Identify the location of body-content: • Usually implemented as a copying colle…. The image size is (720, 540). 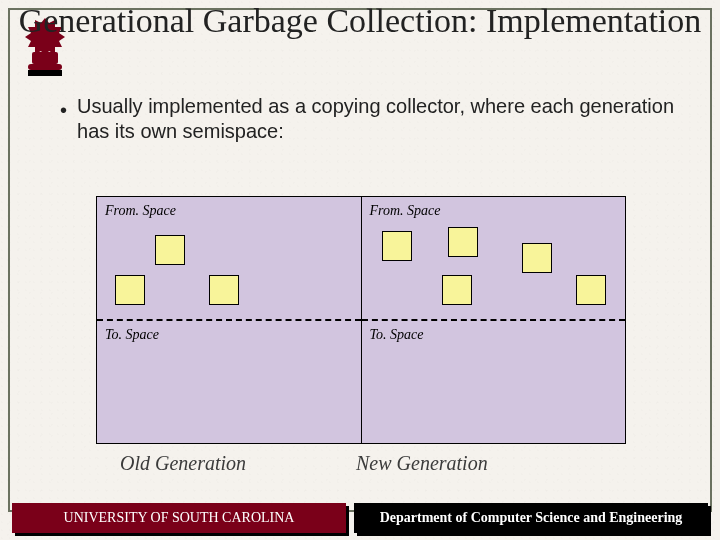
(370, 119).